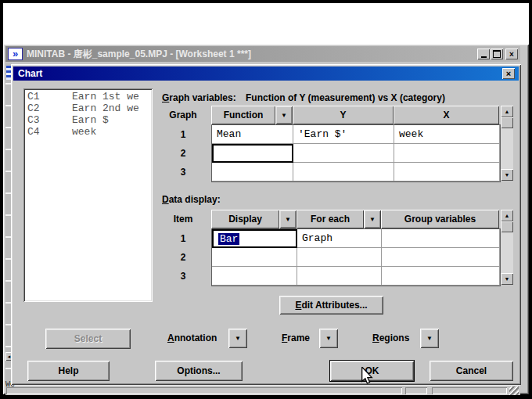  Describe the element at coordinates (199, 98) in the screenshot. I see `graph-variables-label: Graph variables:` at that location.